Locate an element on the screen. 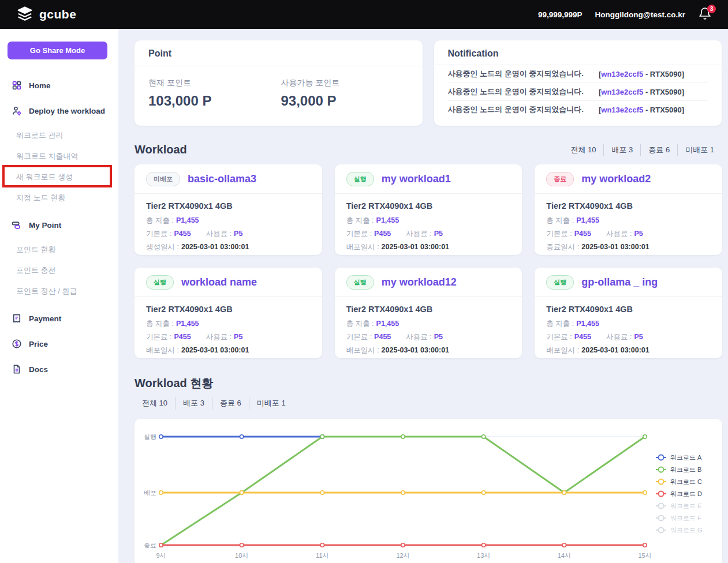 This screenshot has height=563, width=728. status-badge: 종료 is located at coordinates (560, 179).